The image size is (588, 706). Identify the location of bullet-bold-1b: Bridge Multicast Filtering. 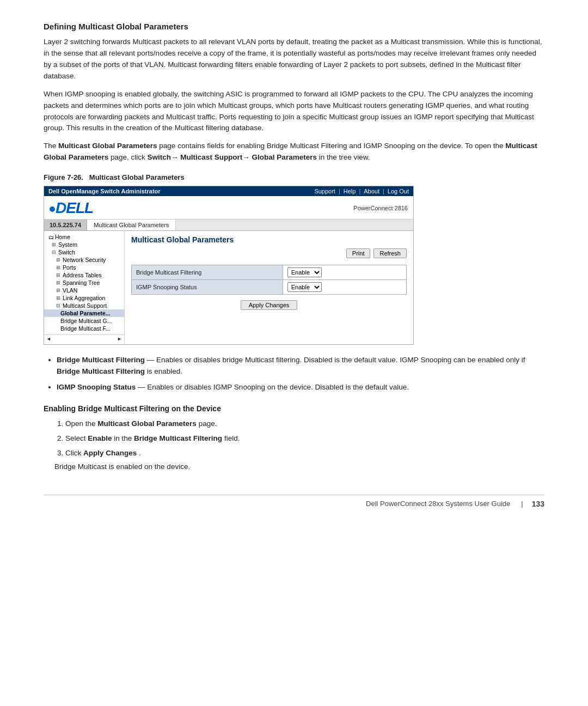
(101, 372).